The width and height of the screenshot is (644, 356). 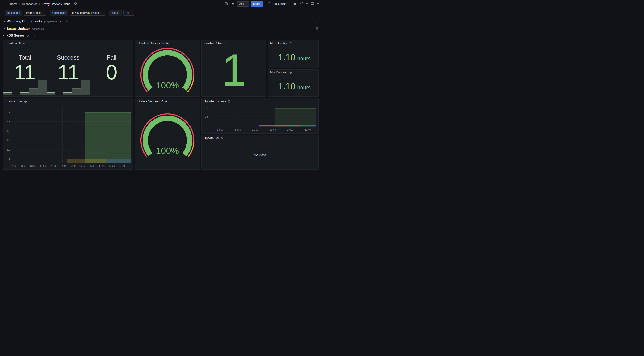 I want to click on variable-namespace-select: envoy-gateway-system, so click(x=88, y=13).